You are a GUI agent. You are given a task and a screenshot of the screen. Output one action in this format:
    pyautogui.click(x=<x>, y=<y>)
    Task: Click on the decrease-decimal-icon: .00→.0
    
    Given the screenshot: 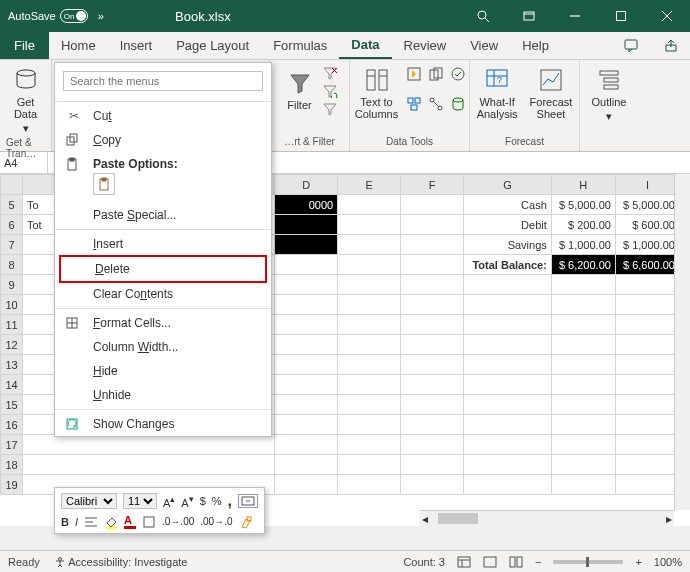 What is the action you would take?
    pyautogui.click(x=216, y=522)
    